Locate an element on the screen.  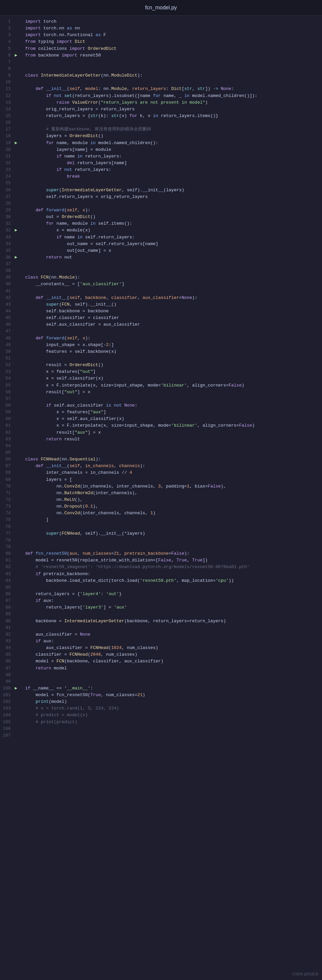
line-number: 14 is located at coordinates (6, 110).